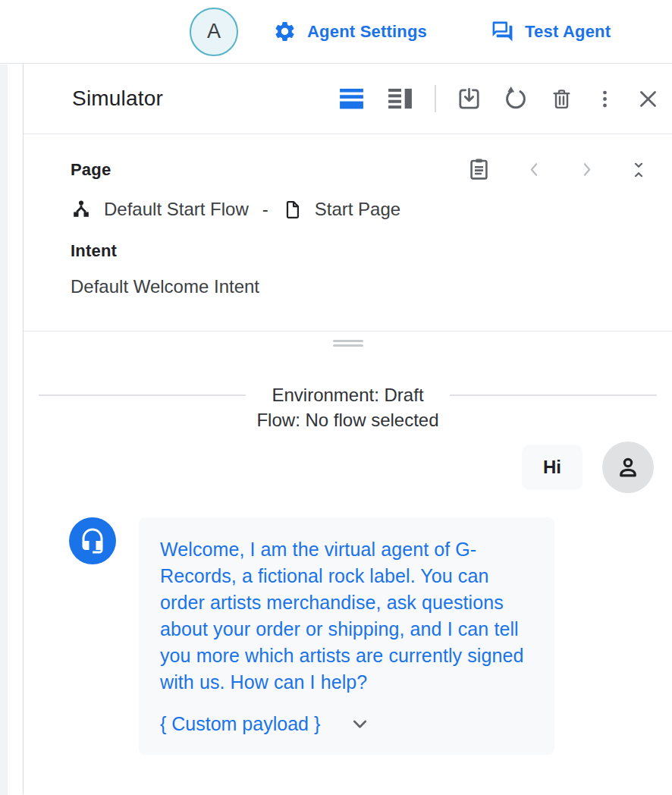 The image size is (672, 795). I want to click on user-avatar, so click(628, 467).